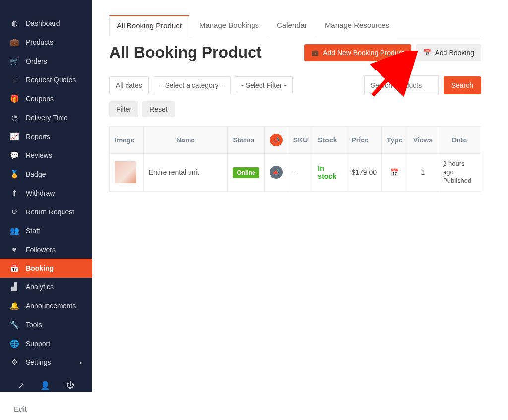 The image size is (508, 420). I want to click on col-promo: 📣, so click(276, 140).